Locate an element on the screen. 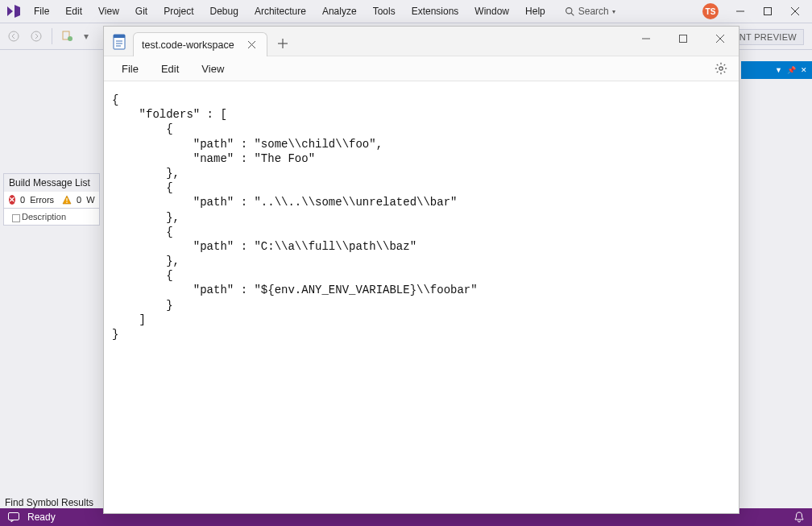  new-tab-button is located at coordinates (283, 43).